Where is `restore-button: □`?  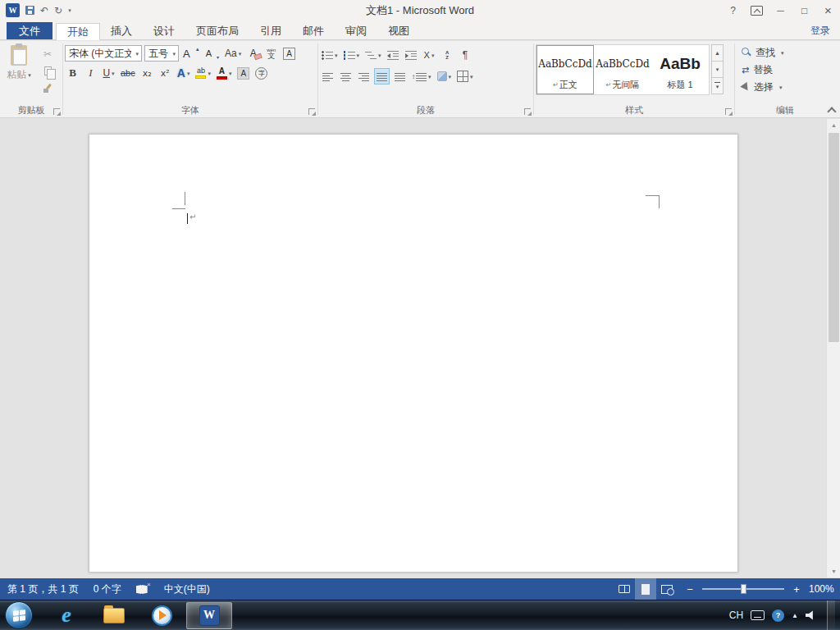
restore-button: □ is located at coordinates (804, 10).